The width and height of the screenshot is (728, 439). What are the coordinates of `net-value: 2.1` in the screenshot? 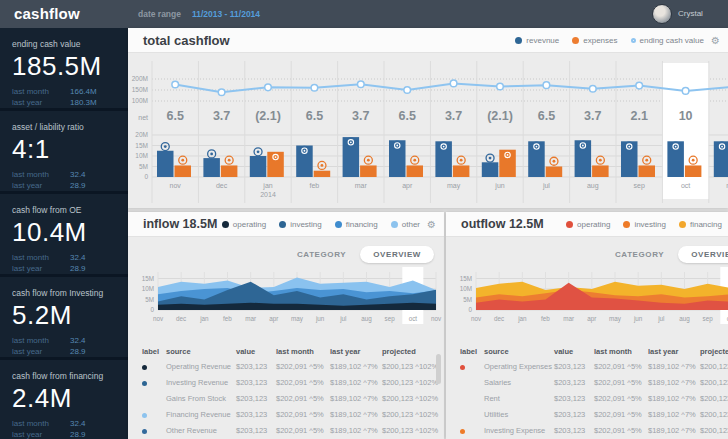 It's located at (640, 116).